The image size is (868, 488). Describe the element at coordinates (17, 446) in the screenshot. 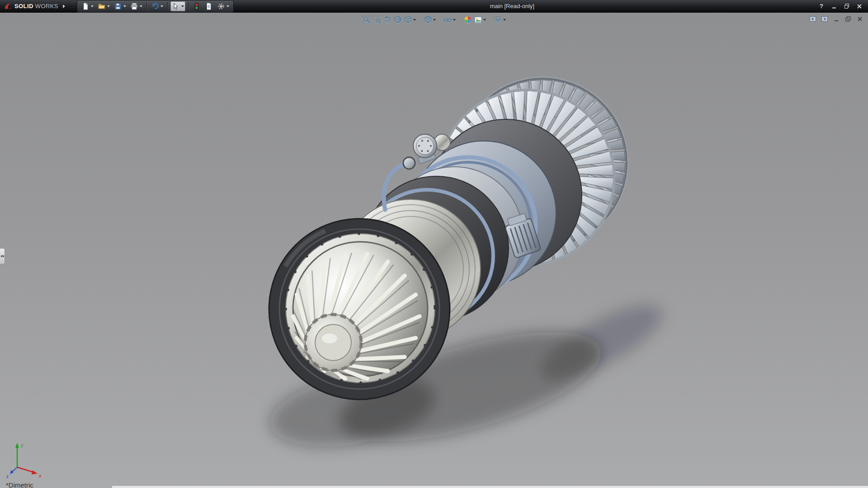

I see `y-axis-arrow` at that location.